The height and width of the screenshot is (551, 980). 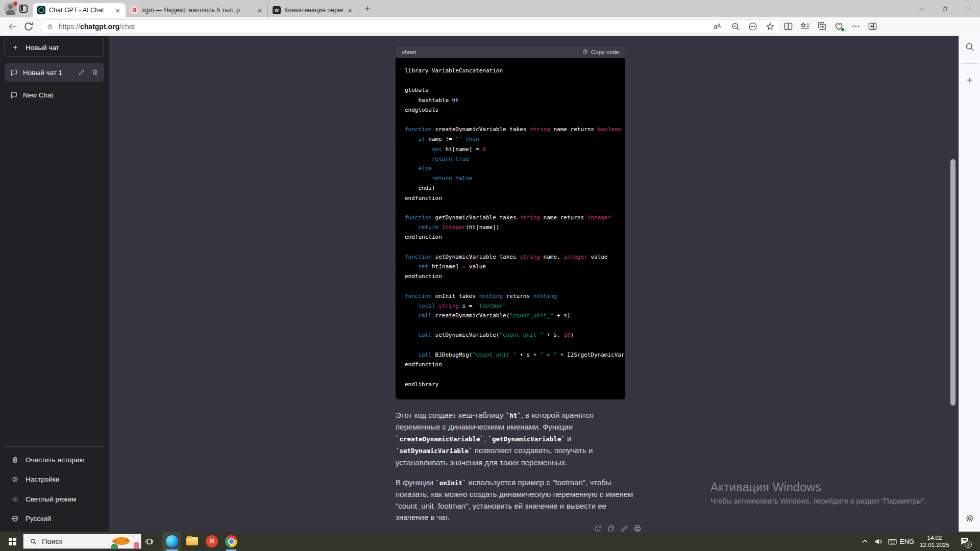 What do you see at coordinates (12, 542) in the screenshot?
I see `windows-logo-icon` at bounding box center [12, 542].